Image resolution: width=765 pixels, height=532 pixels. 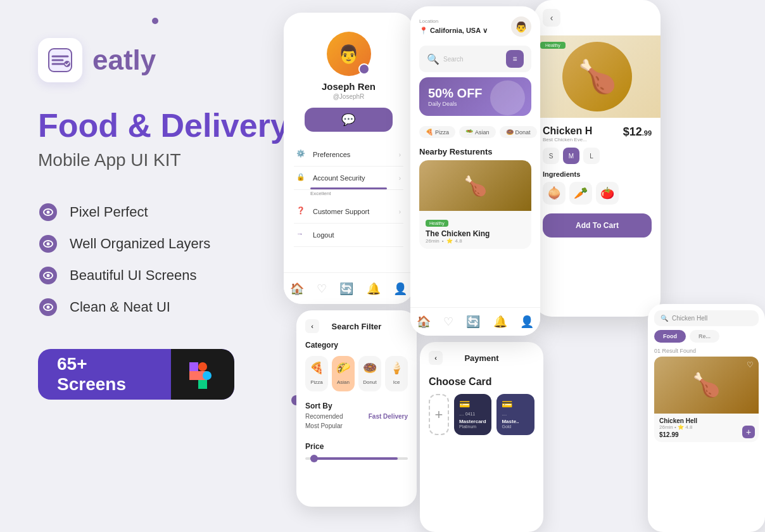 What do you see at coordinates (597, 225) in the screenshot?
I see `add-to-cart-button: Add To Cart` at bounding box center [597, 225].